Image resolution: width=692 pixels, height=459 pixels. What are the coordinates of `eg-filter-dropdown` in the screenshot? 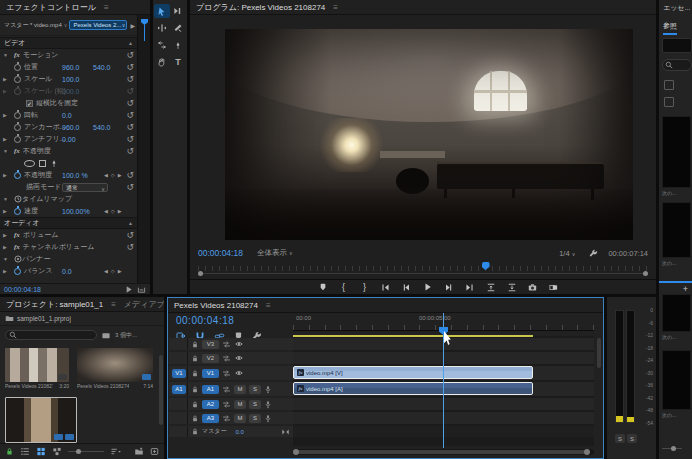 It's located at (677, 46).